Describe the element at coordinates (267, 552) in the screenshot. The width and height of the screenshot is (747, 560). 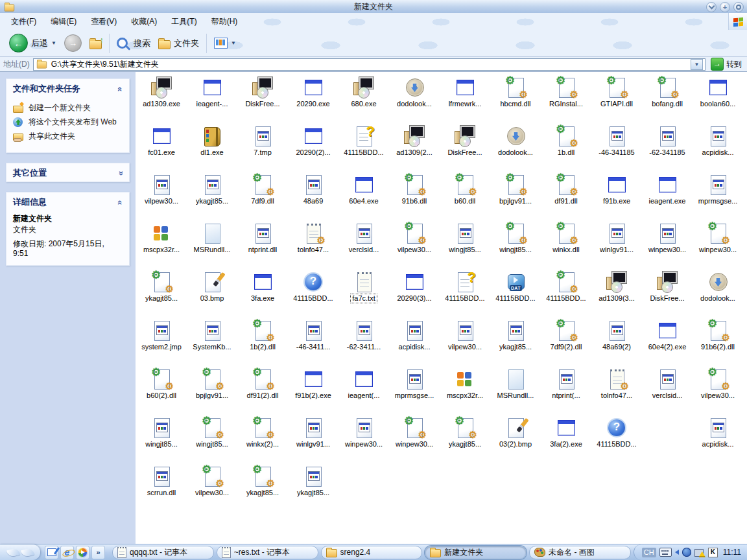
I see `taskbar-button: ~res.txt - 记事本` at that location.